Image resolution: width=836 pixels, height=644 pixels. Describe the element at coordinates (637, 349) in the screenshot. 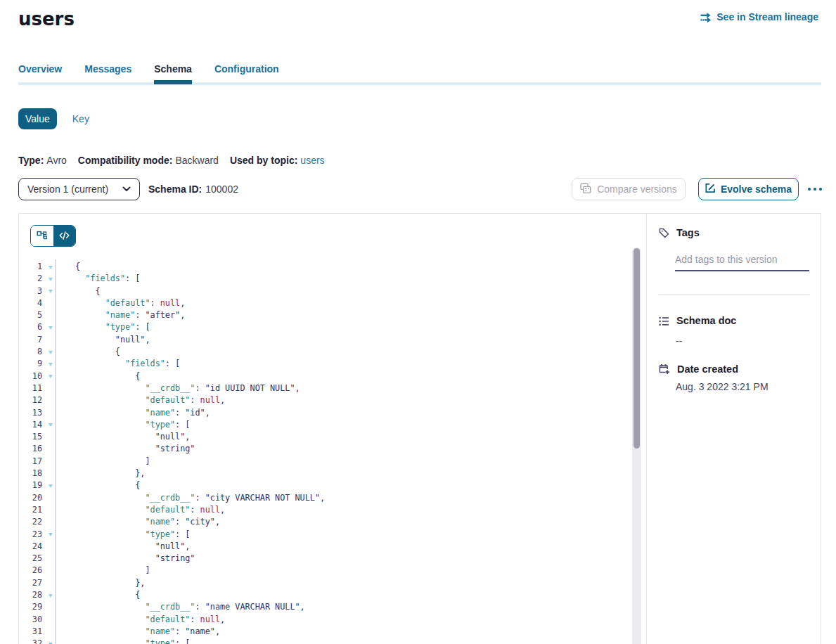

I see `code-scrollbar-thumb` at that location.